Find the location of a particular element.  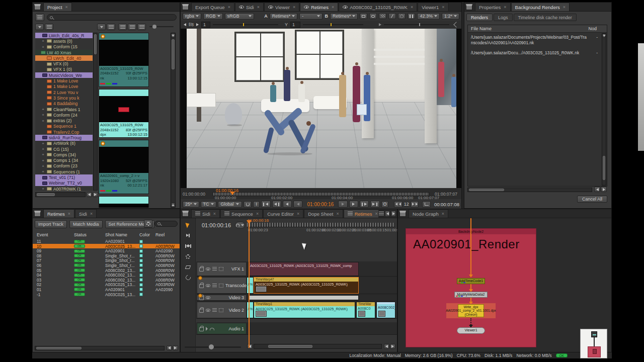

blend-select: - is located at coordinates (311, 16).